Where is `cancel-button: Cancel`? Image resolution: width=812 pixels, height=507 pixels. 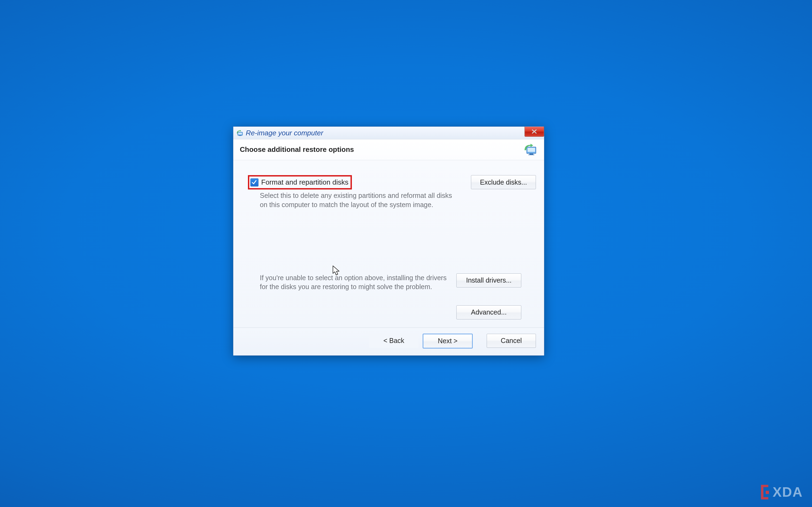
cancel-button: Cancel is located at coordinates (512, 341).